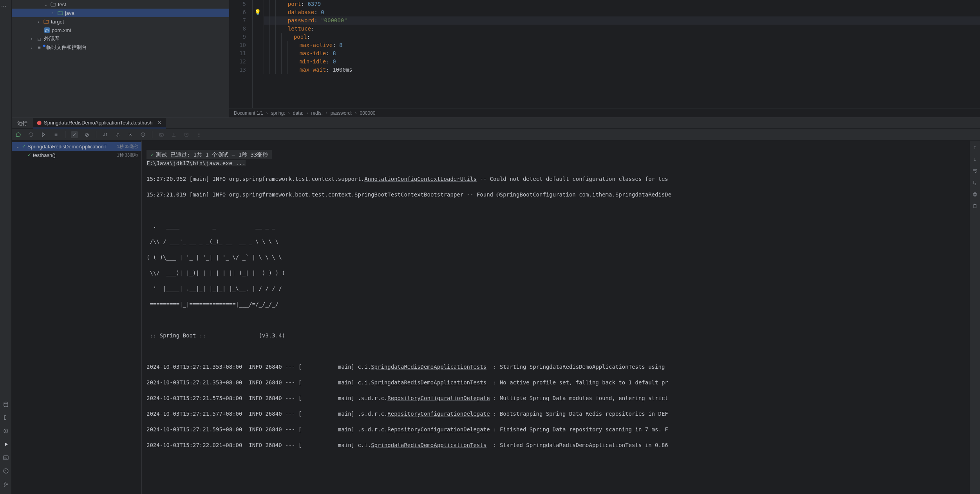 The image size is (980, 494). I want to click on log-link: SpringdataRedisDe, so click(643, 195).